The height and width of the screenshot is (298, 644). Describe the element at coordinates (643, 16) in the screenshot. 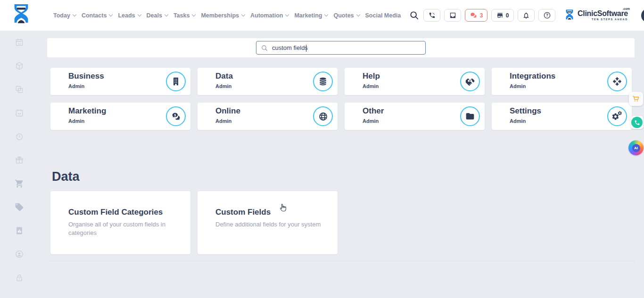

I see `user-avatar` at that location.